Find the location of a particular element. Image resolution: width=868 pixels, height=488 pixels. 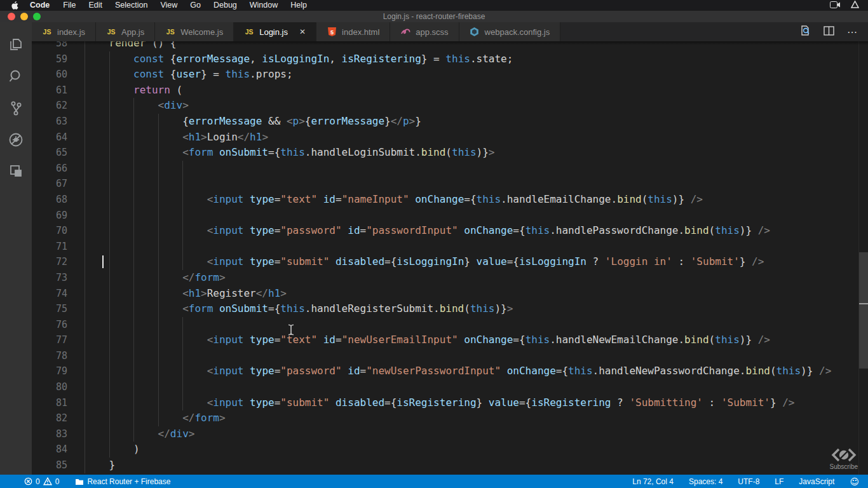

code-line: 69 is located at coordinates (450, 216).